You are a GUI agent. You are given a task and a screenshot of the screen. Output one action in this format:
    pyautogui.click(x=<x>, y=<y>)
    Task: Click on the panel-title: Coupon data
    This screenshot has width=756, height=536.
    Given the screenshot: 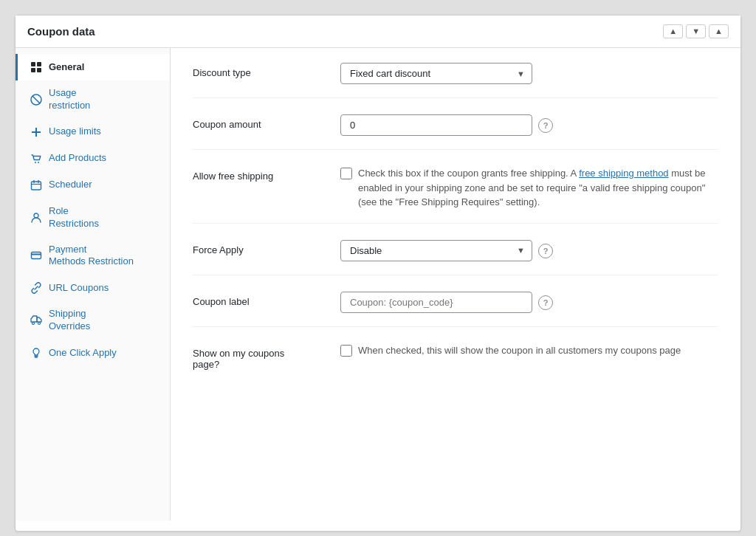 What is the action you would take?
    pyautogui.click(x=61, y=31)
    